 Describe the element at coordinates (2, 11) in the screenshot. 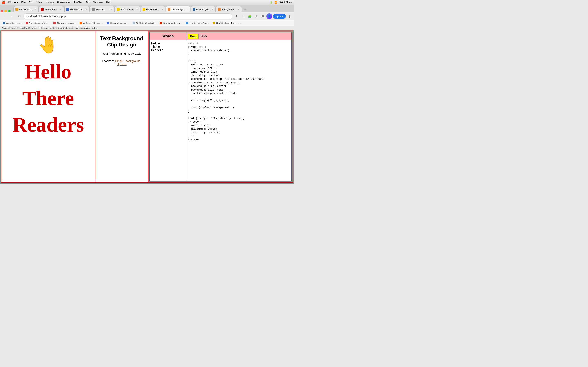

I see `close-button` at that location.